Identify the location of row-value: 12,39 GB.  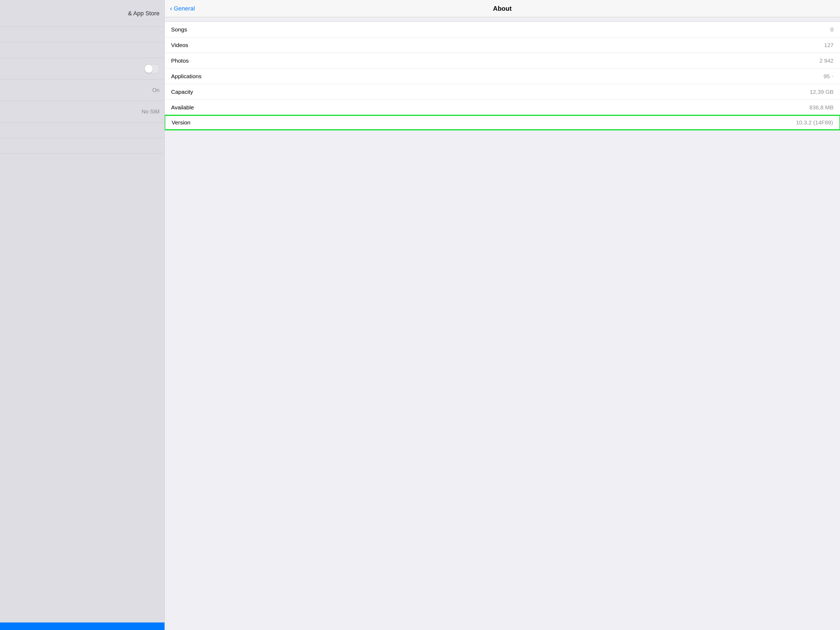
(822, 92).